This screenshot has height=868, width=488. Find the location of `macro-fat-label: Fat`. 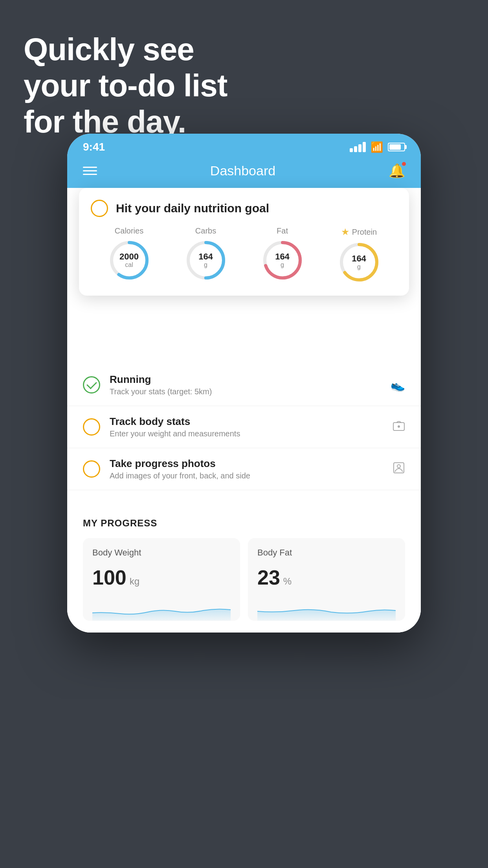

macro-fat-label: Fat is located at coordinates (282, 231).